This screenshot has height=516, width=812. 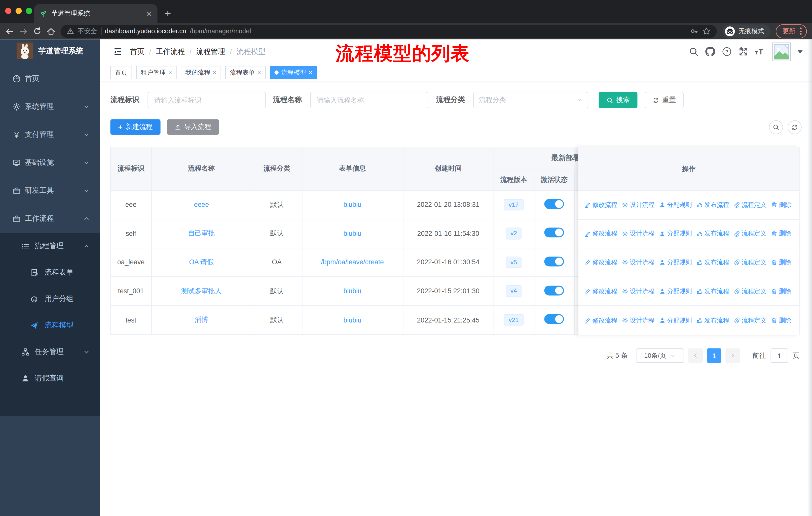 What do you see at coordinates (193, 127) in the screenshot?
I see `import-process-button: 导入流程` at bounding box center [193, 127].